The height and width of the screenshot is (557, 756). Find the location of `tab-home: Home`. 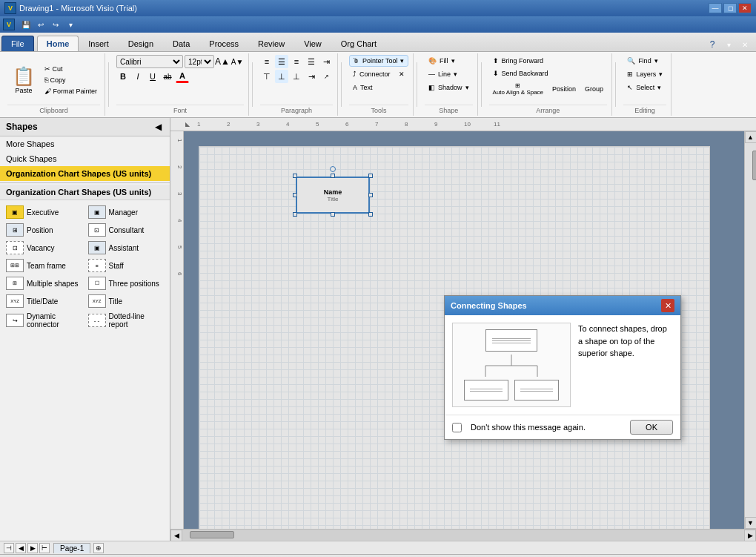

tab-home: Home is located at coordinates (58, 43).